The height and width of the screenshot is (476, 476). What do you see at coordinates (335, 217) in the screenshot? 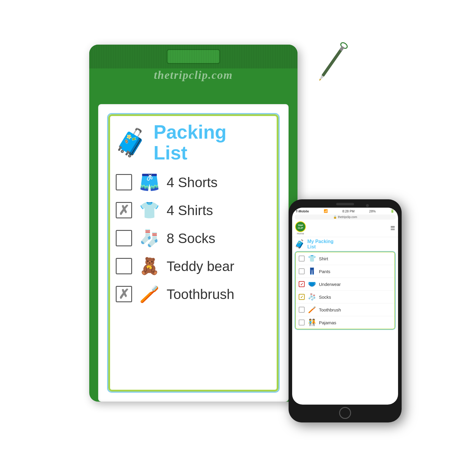
I see `lock-icon: 🔒` at bounding box center [335, 217].